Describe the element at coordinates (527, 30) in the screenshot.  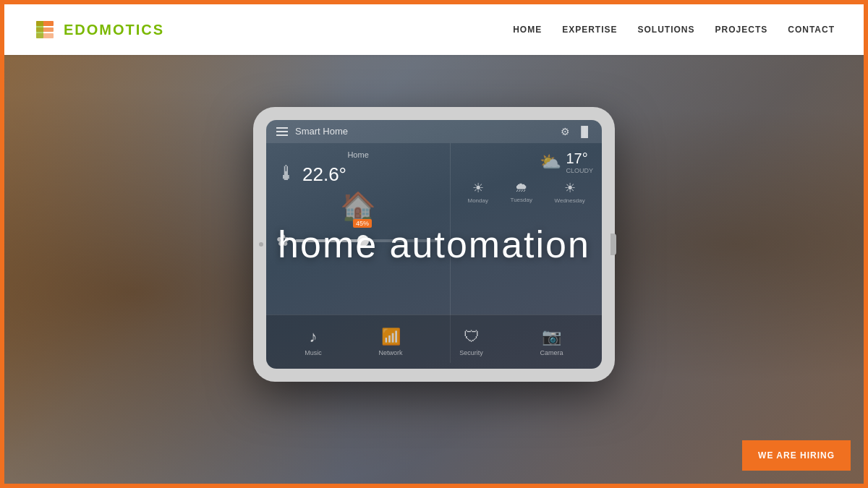
I see `nav-home: HOME` at that location.